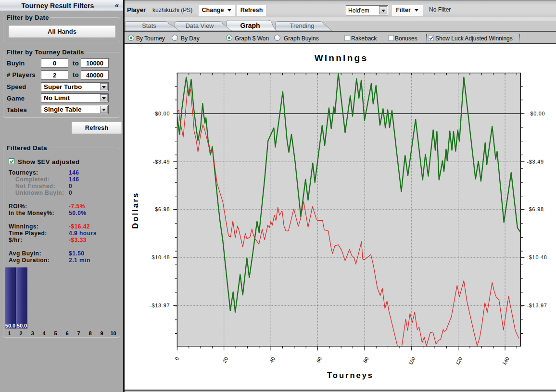 The image size is (556, 392). I want to click on svg-text: Trending, so click(302, 26).